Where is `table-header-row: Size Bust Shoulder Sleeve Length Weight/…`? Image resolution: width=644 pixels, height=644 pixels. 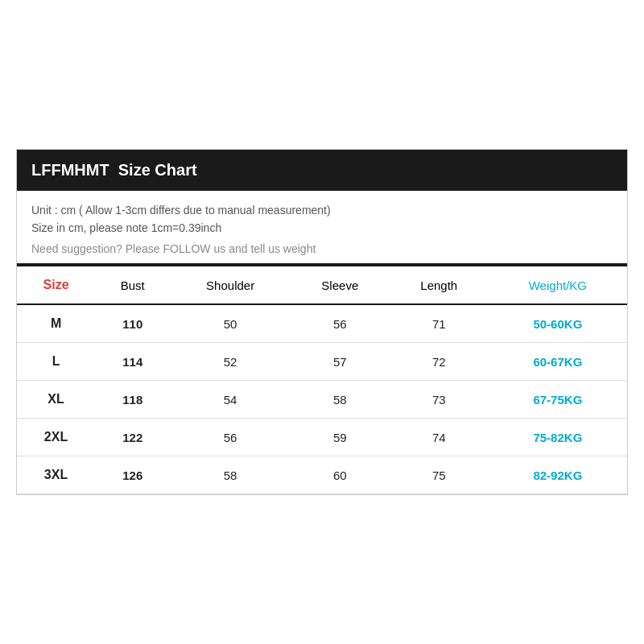
table-header-row: Size Bust Shoulder Sleeve Length Weight/… is located at coordinates (322, 285).